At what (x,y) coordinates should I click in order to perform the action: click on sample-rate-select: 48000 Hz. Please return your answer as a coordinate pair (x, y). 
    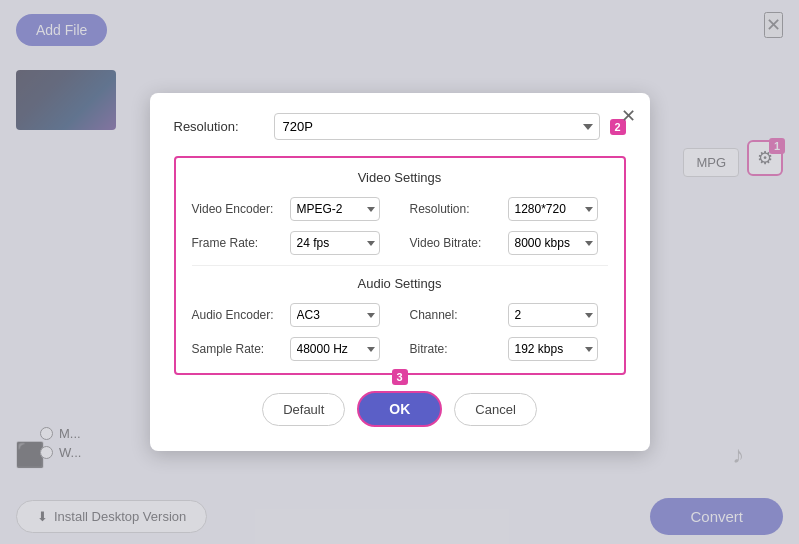
    Looking at the image, I should click on (335, 349).